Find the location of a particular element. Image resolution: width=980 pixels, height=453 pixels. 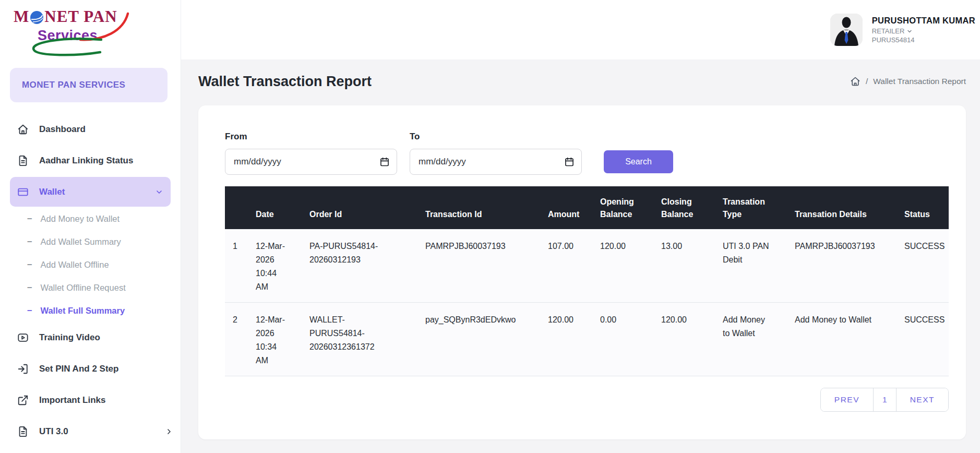

sidebar-subitem-add-money-to-wallet: – Add Money to Wallet is located at coordinates (90, 219).